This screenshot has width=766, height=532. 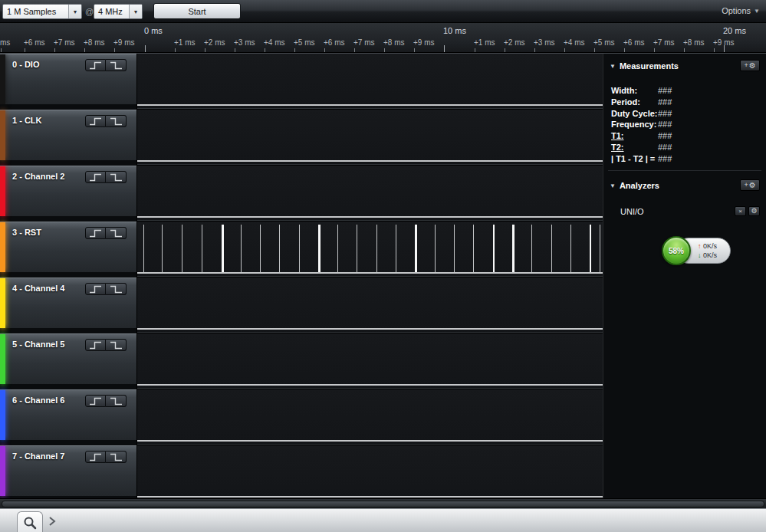 What do you see at coordinates (685, 147) in the screenshot?
I see `measurement-row: T2:###` at bounding box center [685, 147].